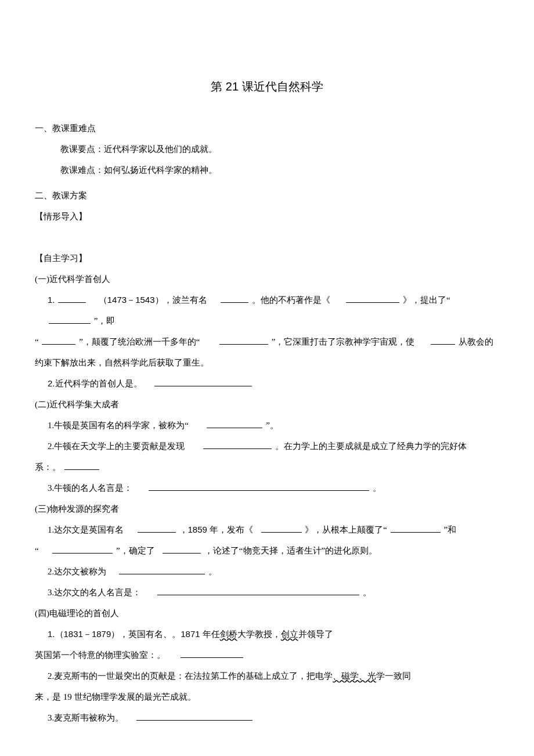 This screenshot has width=534, height=756. Describe the element at coordinates (346, 530) in the screenshot. I see `text: 》，从根本上颠覆了“` at that location.